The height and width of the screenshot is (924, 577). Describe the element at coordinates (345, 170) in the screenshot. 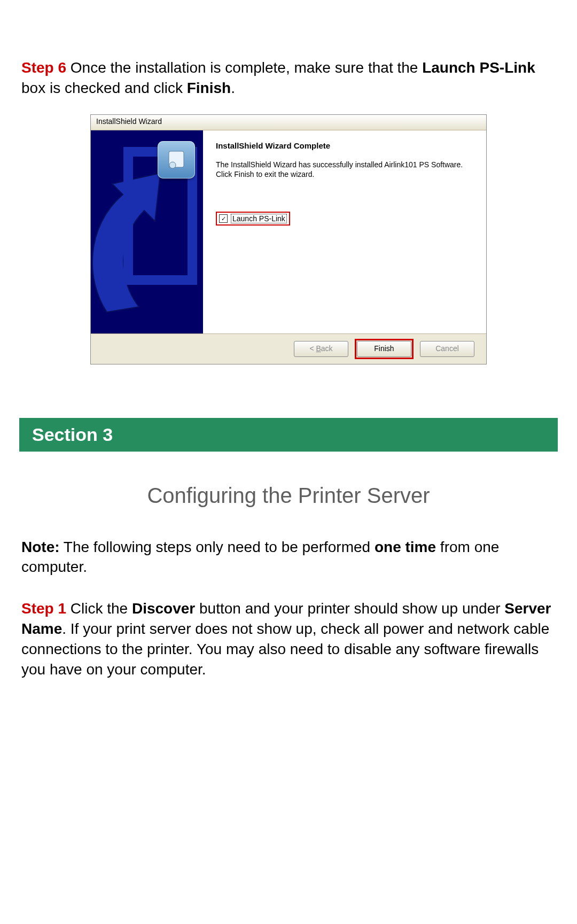

I see `wizard-body-text: The InstallShield Wizard has successfull…` at that location.